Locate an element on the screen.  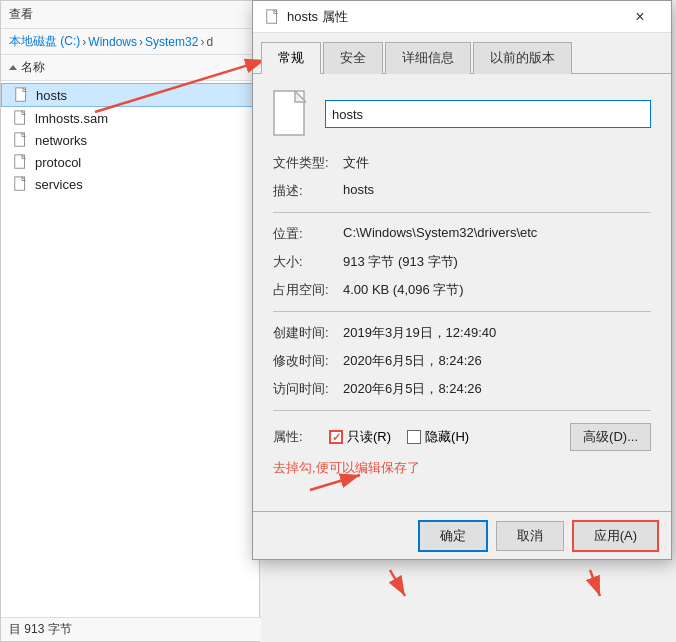
confirm-button: 确定 is located at coordinates (453, 536).